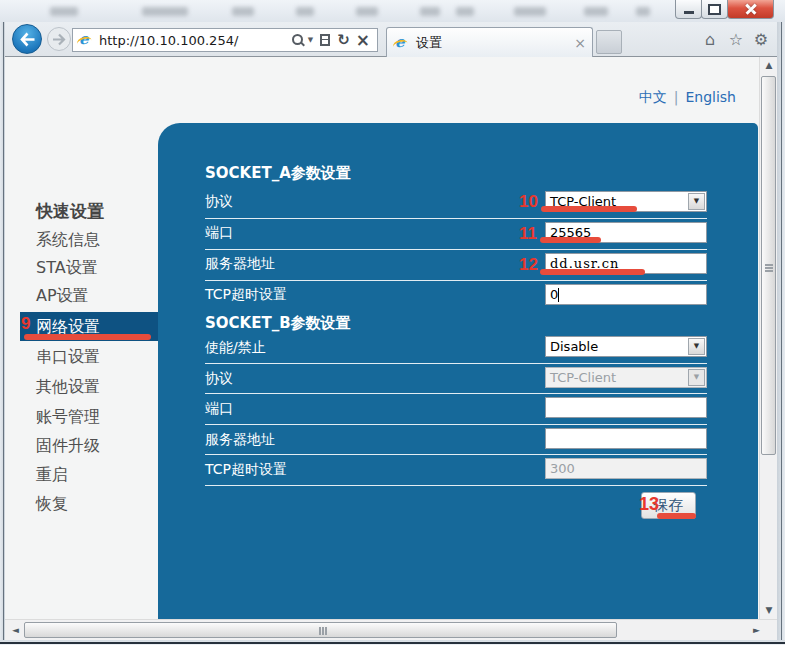 The height and width of the screenshot is (645, 785). I want to click on horizontal-scrollbar: ◄ ►, so click(391, 630).